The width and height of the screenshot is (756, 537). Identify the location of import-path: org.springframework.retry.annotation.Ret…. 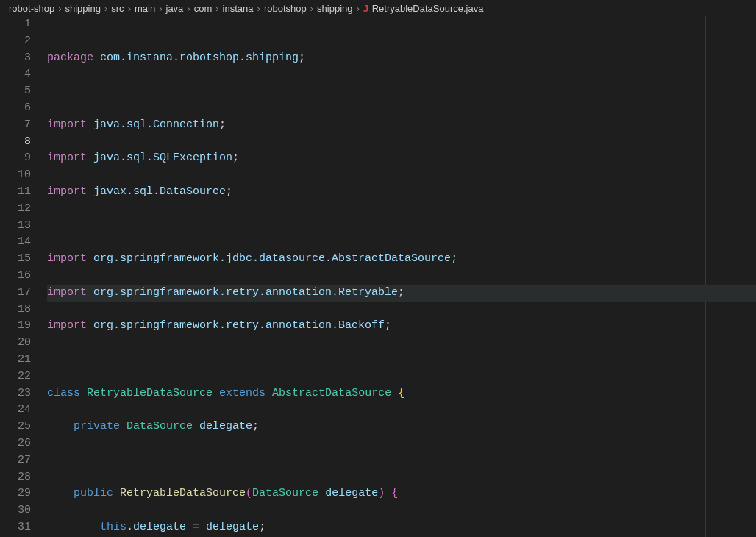
(246, 293).